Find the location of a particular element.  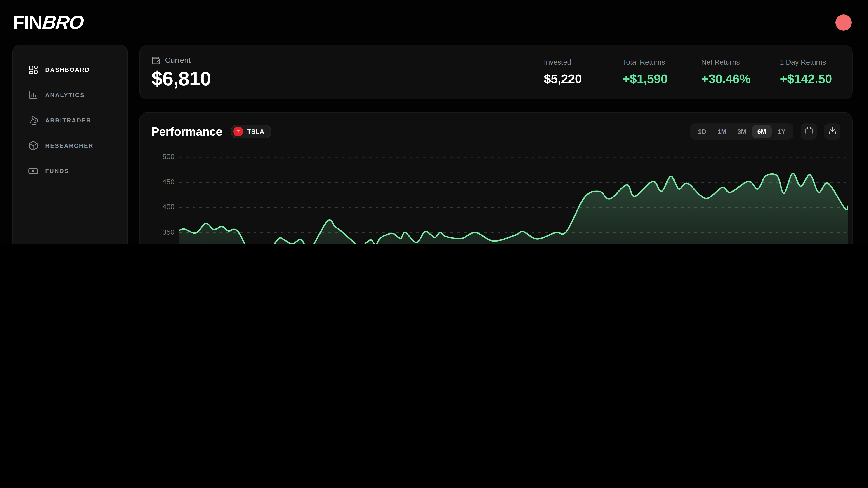

summary-card: Current $6,810 Invested$5,220Total Retur… is located at coordinates (496, 72).